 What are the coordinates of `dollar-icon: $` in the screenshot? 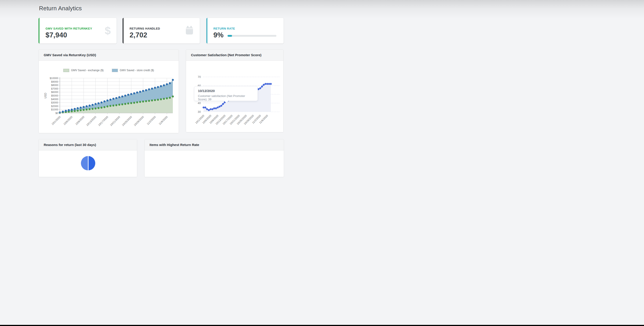 It's located at (108, 30).